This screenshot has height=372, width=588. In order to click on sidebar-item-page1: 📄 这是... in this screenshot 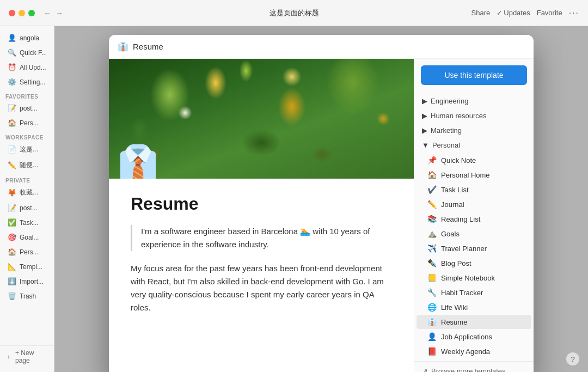, I will do `click(27, 149)`.